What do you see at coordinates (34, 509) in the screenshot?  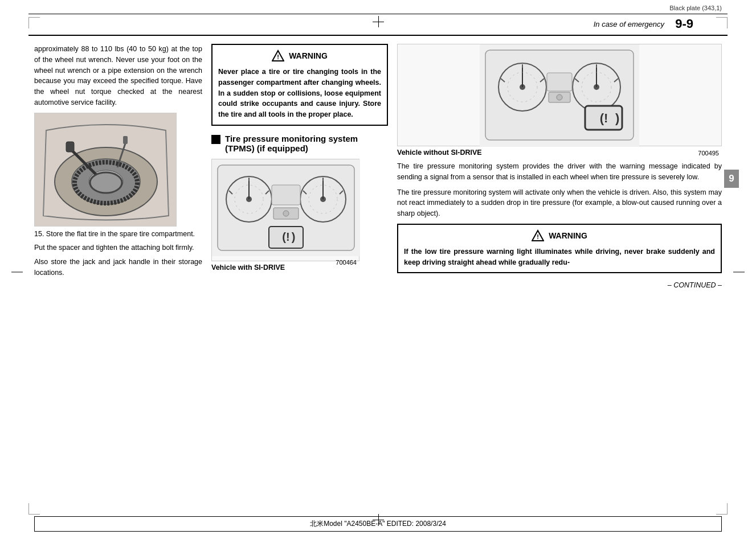 I see `corner-bl` at bounding box center [34, 509].